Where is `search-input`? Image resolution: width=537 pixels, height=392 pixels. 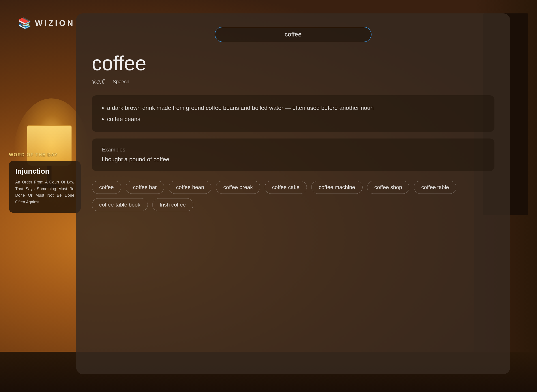 search-input is located at coordinates (293, 34).